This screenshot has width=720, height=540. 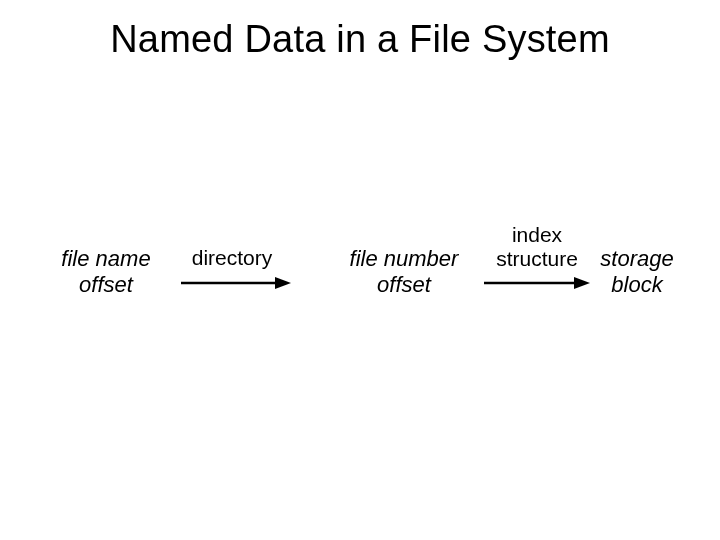 What do you see at coordinates (232, 258) in the screenshot?
I see `arrow-label-directory: directory` at bounding box center [232, 258].